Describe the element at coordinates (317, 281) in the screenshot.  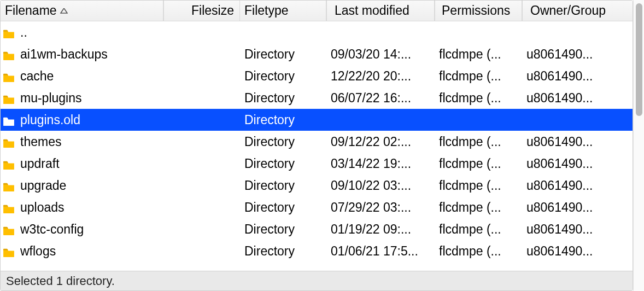
I see `status-bar: Selected 1 directory.` at that location.